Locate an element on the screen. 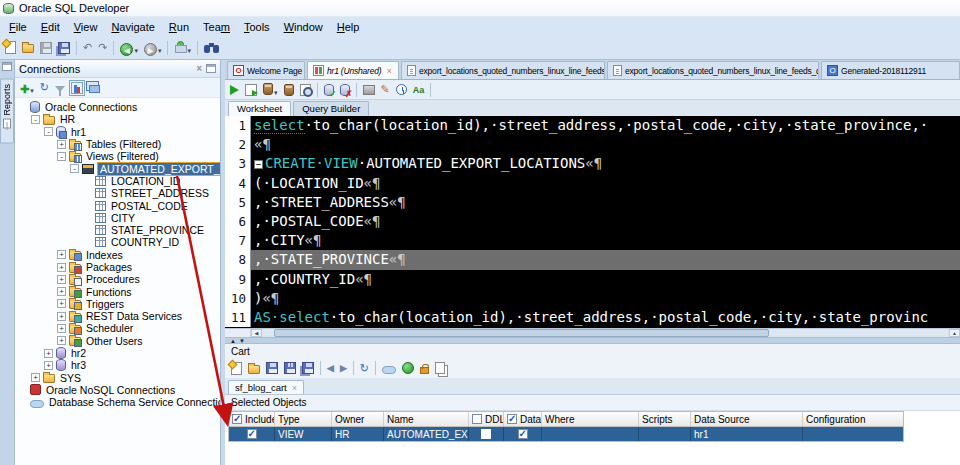 The image size is (960, 465). panel-close-icon: × is located at coordinates (199, 68).